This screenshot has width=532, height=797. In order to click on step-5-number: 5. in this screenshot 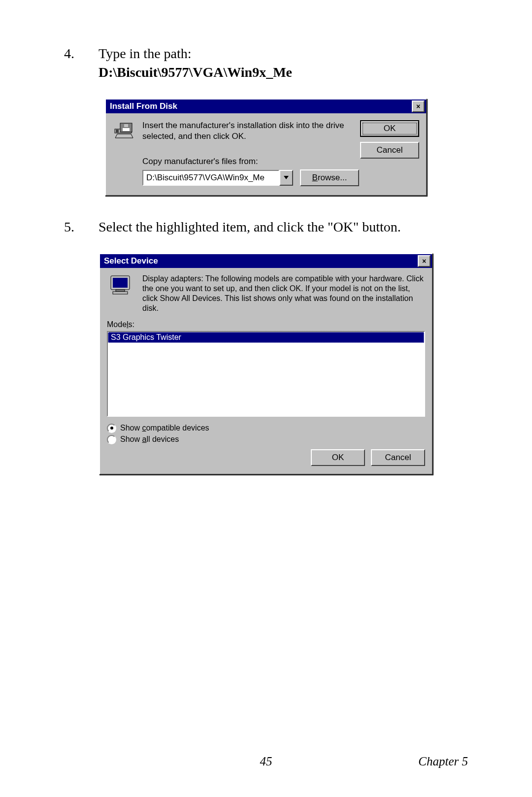, I will do `click(81, 227)`.